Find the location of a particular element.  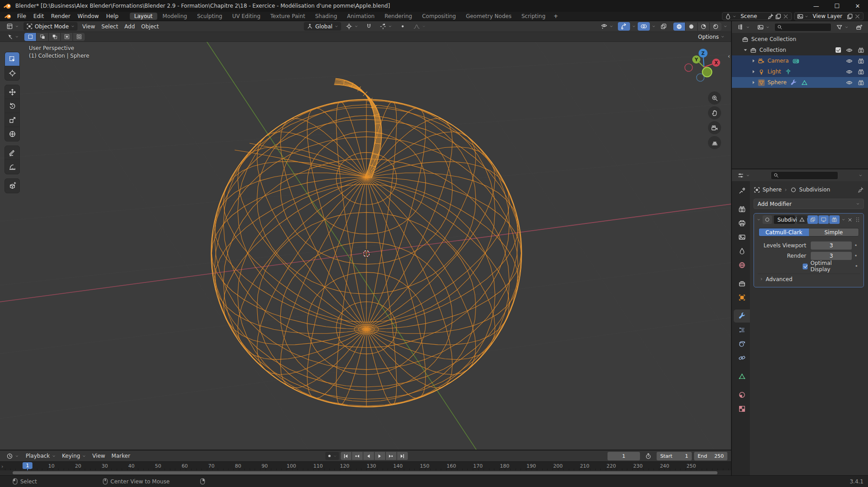

transport-next-key-button is located at coordinates (391, 456).